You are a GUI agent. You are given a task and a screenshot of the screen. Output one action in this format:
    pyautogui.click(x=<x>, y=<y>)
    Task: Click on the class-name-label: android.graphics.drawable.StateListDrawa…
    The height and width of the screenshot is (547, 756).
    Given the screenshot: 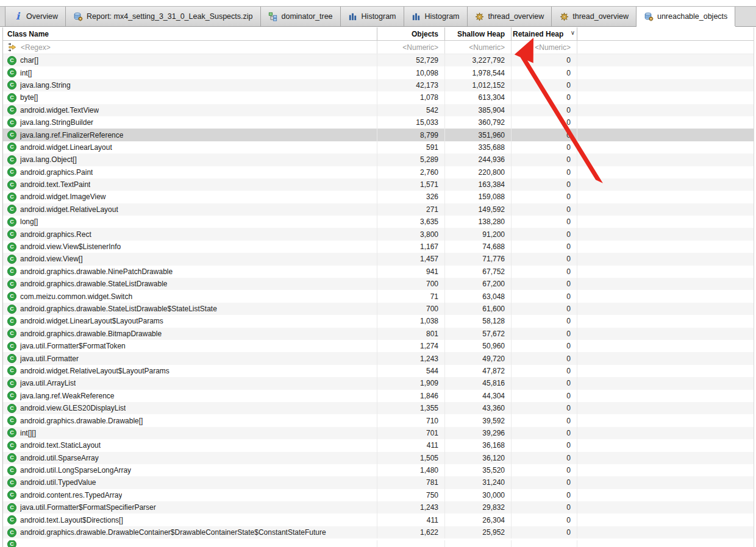 What is the action you would take?
    pyautogui.click(x=118, y=309)
    